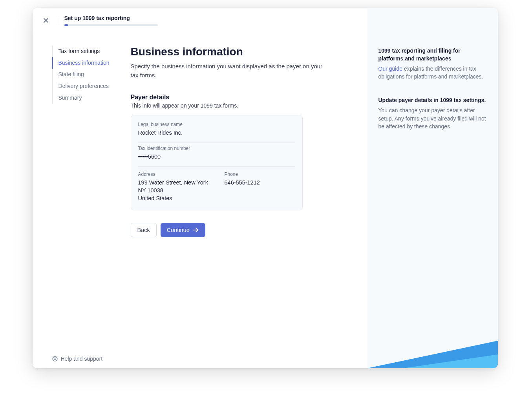 The image size is (530, 420). Describe the element at coordinates (79, 51) in the screenshot. I see `sidebar-item-label: Tax form settings` at that location.